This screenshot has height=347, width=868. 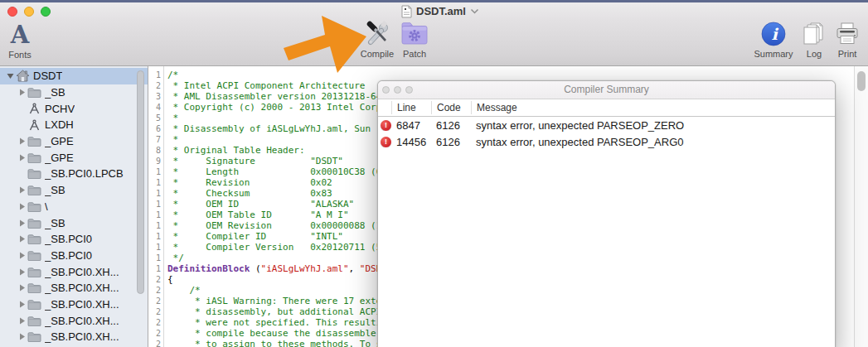 I want to click on sidebar-scrollbar-thumb, so click(x=141, y=182).